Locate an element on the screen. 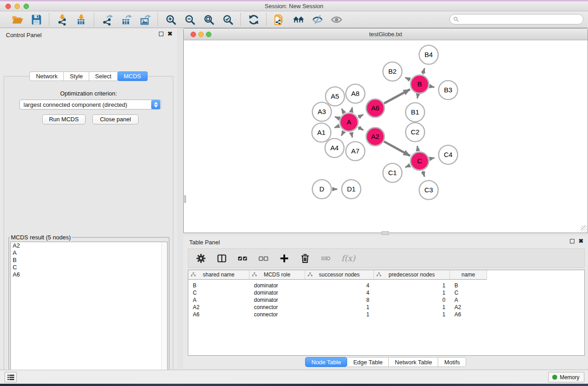  optimization-criterion-dropdown: largest connected component (directed) is located at coordinates (91, 105).